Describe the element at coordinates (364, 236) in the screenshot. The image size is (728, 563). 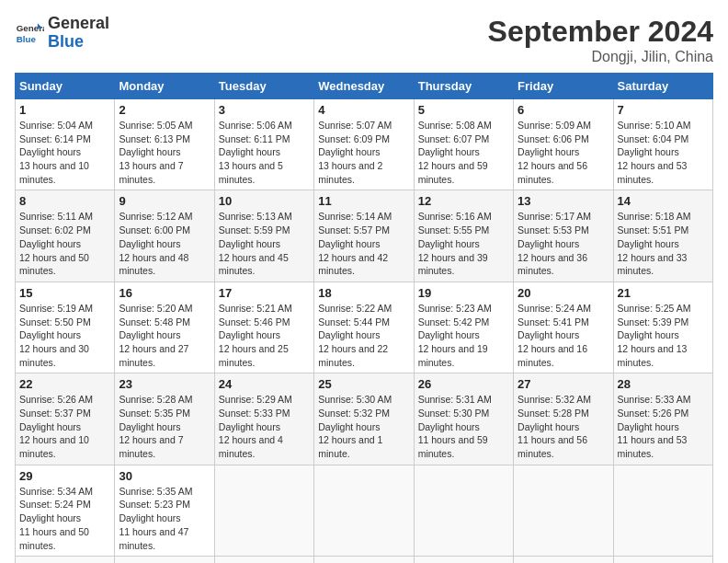
I see `calendar-cell: 11 Sunrise: 5:14 AM Sunset: 5:57 PM Dayl…` at that location.